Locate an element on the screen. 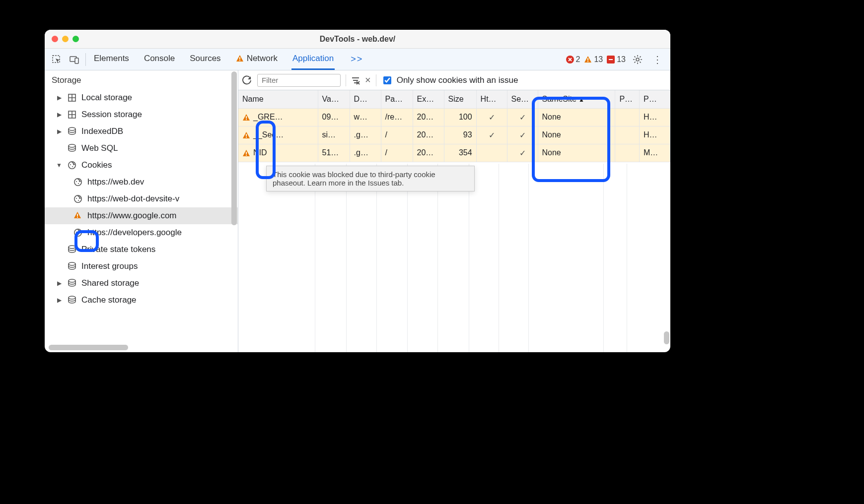 The width and height of the screenshot is (864, 504). disclosure-open-icon: ▼ is located at coordinates (59, 165).